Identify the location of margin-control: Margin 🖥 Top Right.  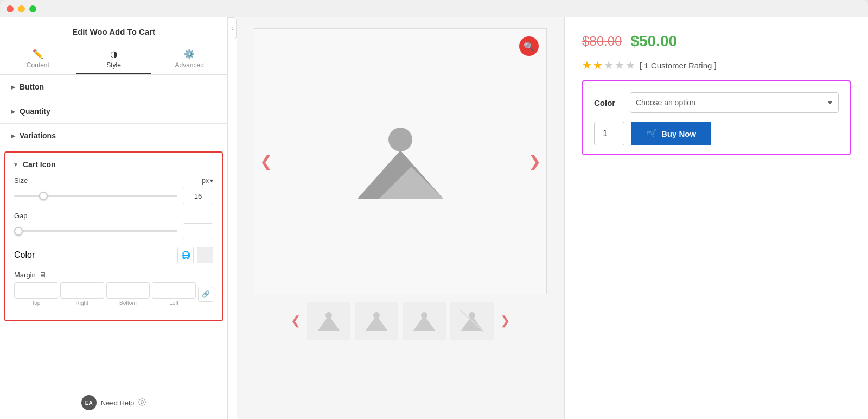
(114, 289).